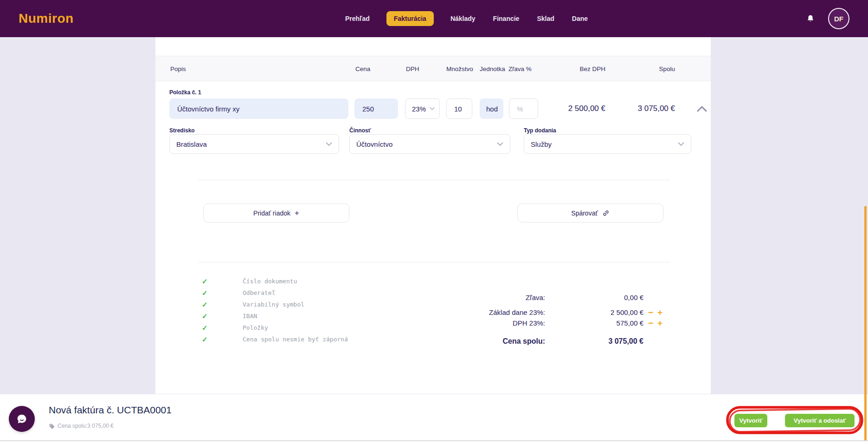 This screenshot has width=868, height=444. What do you see at coordinates (467, 19) in the screenshot?
I see `main-nav: Prehľad Fakturácia Náklady Financie Skla…` at bounding box center [467, 19].